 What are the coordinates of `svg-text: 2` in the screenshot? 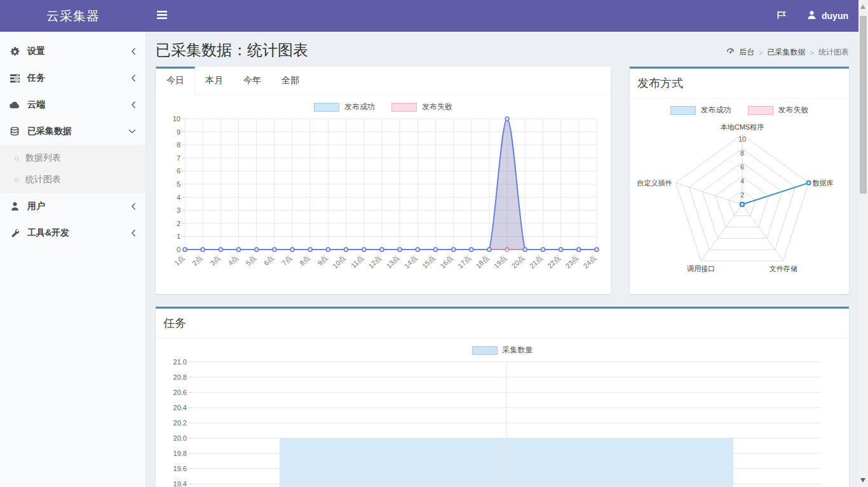 It's located at (742, 195).